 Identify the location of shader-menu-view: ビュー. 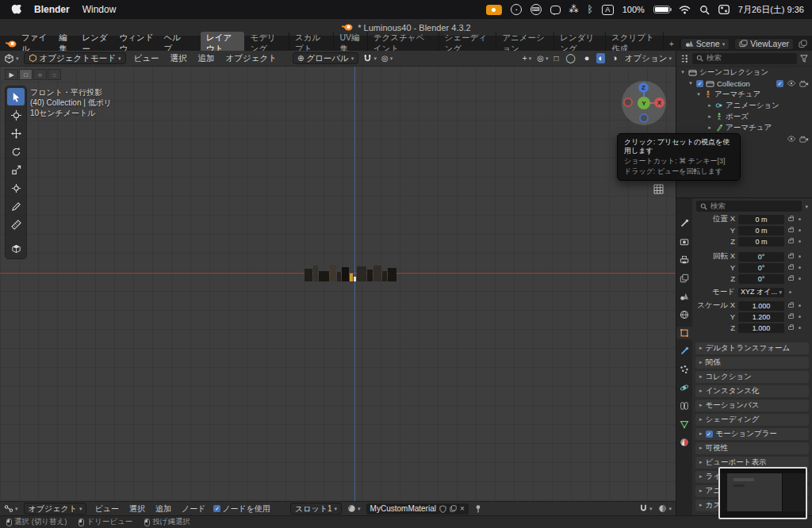
(106, 509).